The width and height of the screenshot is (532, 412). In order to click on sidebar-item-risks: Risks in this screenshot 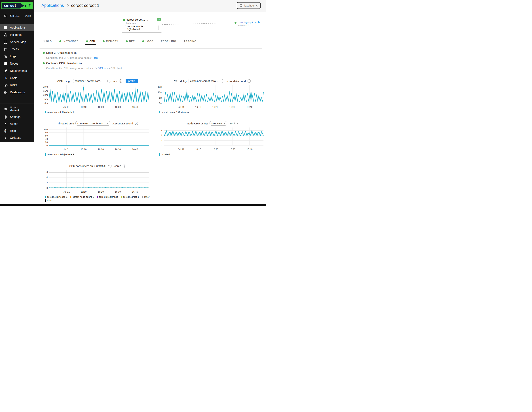, I will do `click(17, 85)`.